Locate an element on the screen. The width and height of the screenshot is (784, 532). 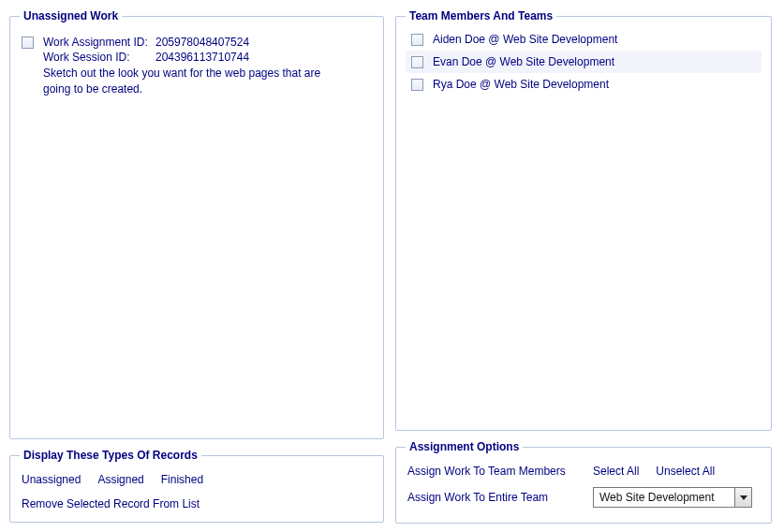
filter-unassigned-link: Unassigned is located at coordinates (51, 480).